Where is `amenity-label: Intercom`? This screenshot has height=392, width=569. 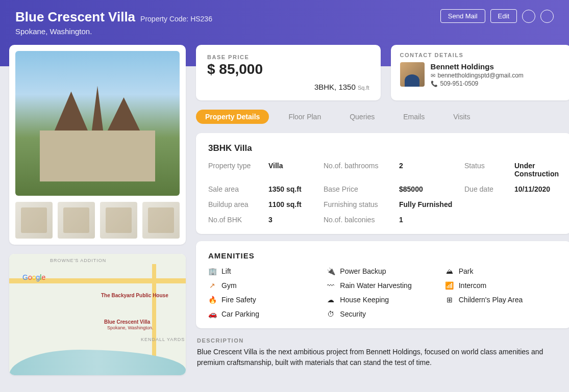
amenity-label: Intercom is located at coordinates (473, 285).